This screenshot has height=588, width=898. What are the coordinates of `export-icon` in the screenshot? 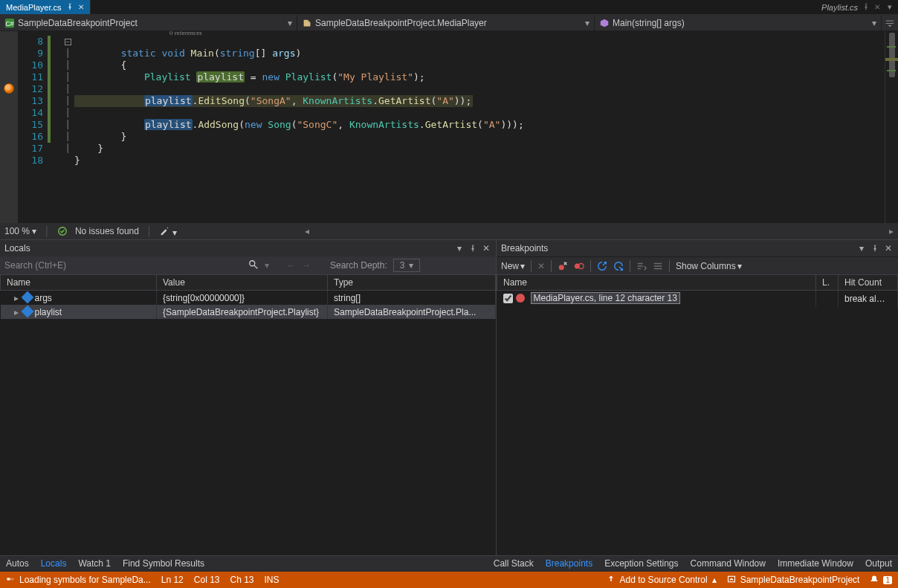 It's located at (602, 266).